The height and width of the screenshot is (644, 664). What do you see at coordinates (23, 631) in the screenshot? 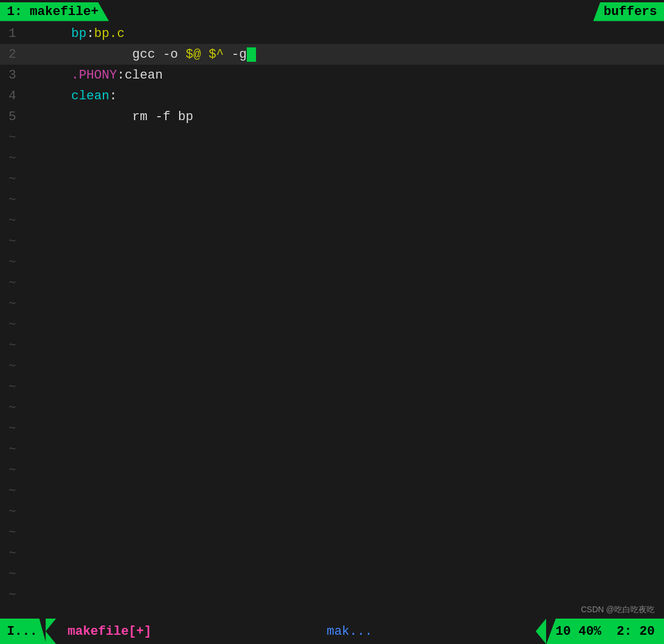
I see `status-mode: I...` at bounding box center [23, 631].